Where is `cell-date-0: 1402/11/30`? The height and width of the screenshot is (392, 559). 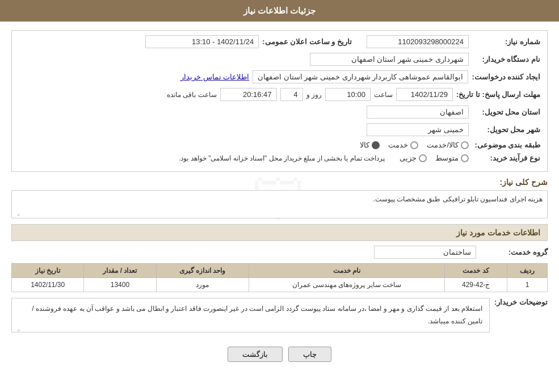
cell-date-0: 1402/11/30 is located at coordinates (48, 285).